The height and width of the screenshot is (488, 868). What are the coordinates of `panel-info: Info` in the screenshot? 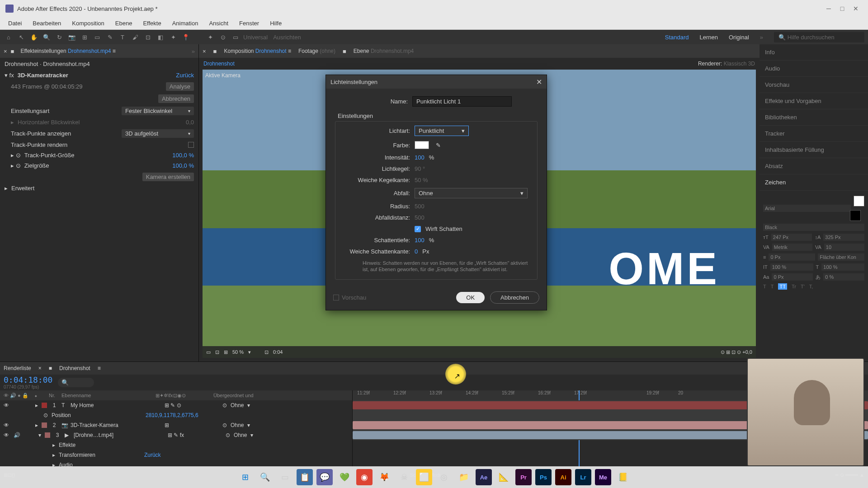 It's located at (814, 52).